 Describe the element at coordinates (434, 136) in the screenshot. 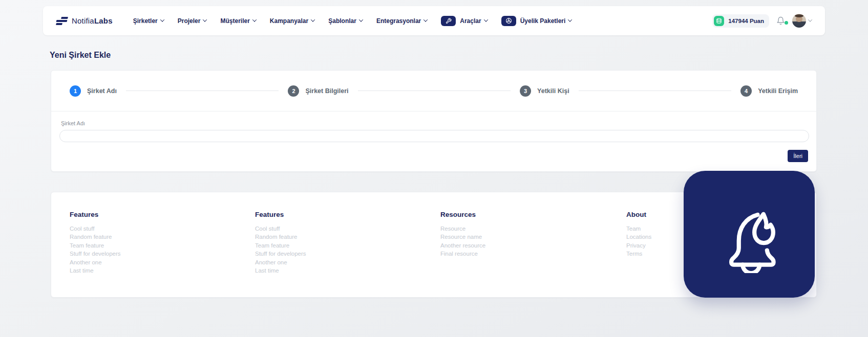

I see `company-name-input` at that location.